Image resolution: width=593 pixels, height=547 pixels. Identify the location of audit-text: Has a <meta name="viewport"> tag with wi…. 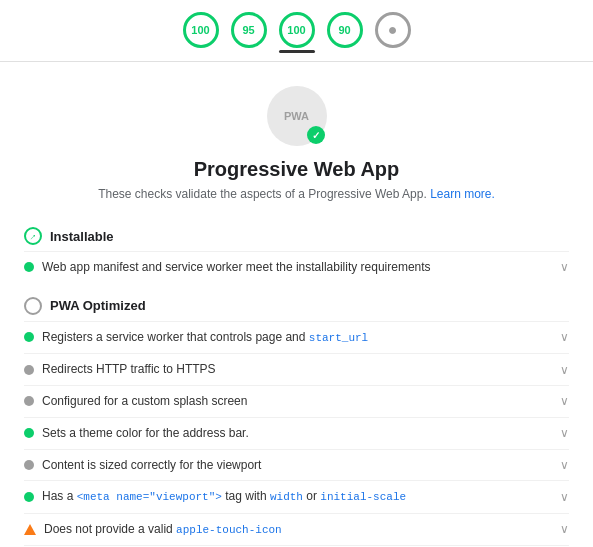
(224, 496).